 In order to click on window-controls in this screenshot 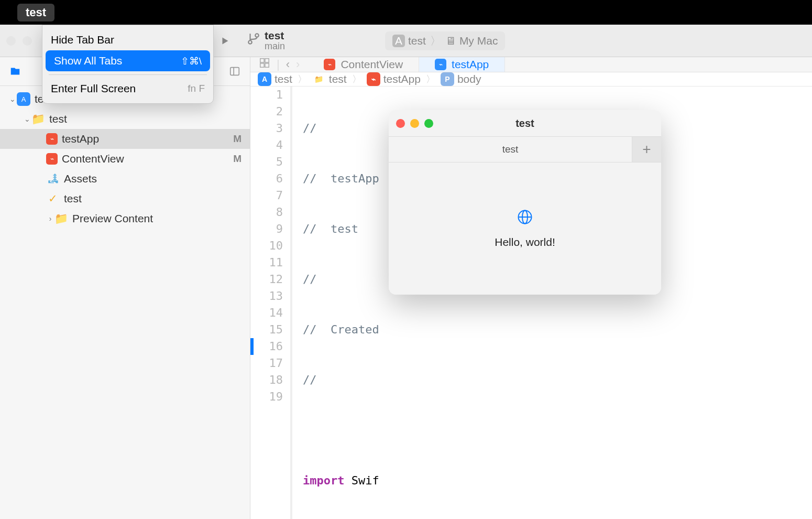, I will do `click(19, 41)`.